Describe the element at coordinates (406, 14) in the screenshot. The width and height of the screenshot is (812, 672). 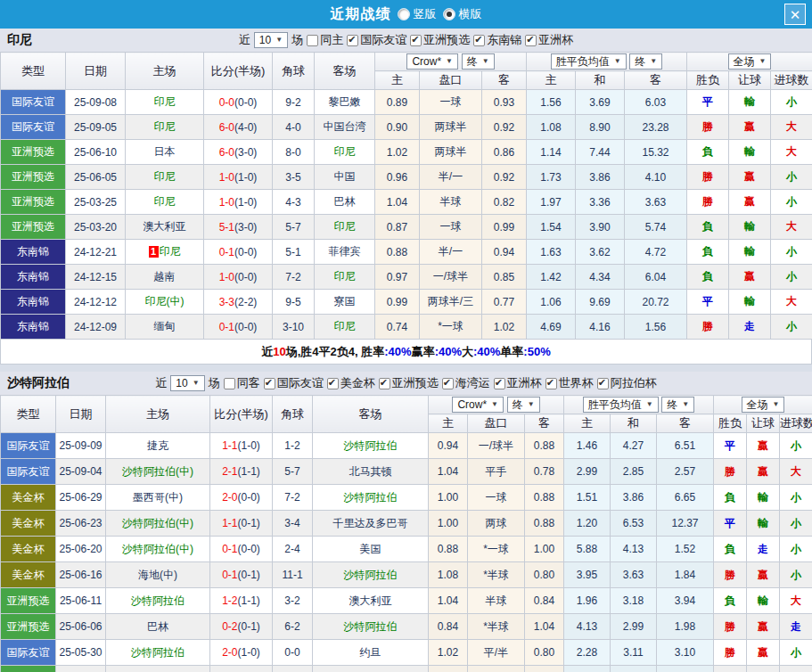
I see `titlebar: 近期战绩 竖版 横版 ✕` at that location.